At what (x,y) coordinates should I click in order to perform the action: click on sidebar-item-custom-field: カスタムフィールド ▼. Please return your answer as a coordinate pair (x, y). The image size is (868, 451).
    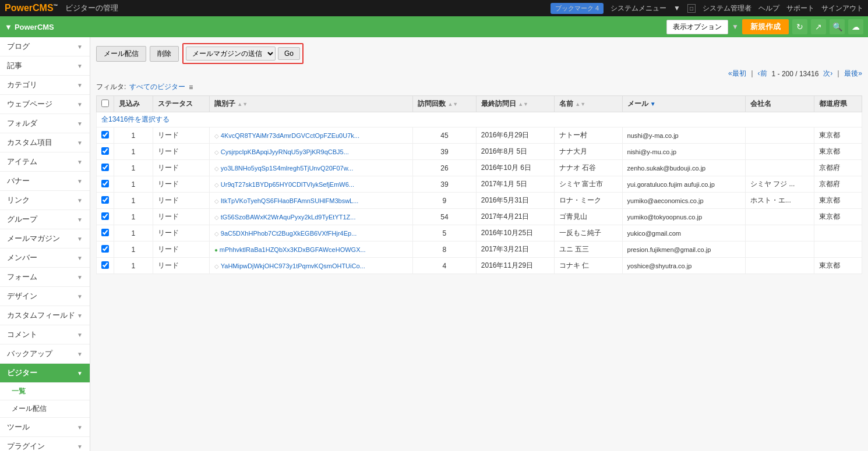
    Looking at the image, I should click on (45, 315).